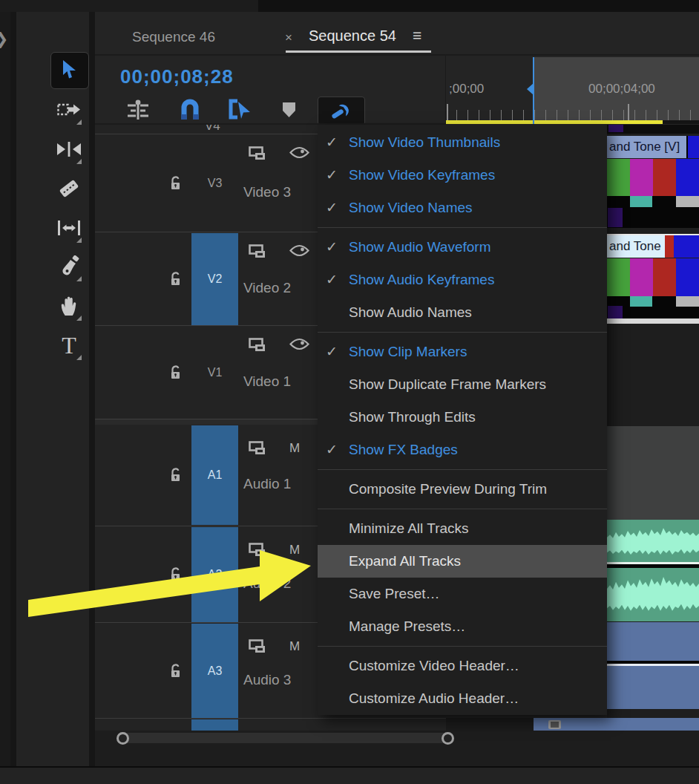 The height and width of the screenshot is (784, 699). What do you see at coordinates (289, 38) in the screenshot?
I see `tab-close-icon: ×` at bounding box center [289, 38].